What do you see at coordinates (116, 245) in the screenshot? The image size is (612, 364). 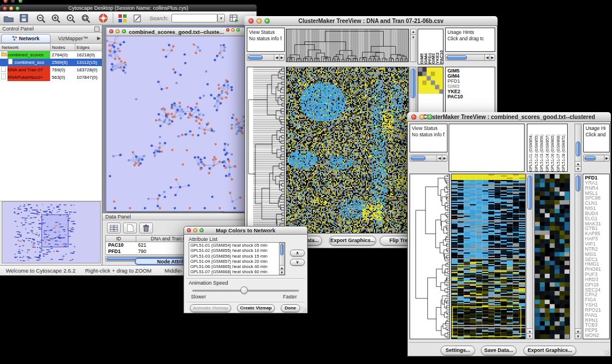 I see `data-row-id: PAC10` at bounding box center [116, 245].